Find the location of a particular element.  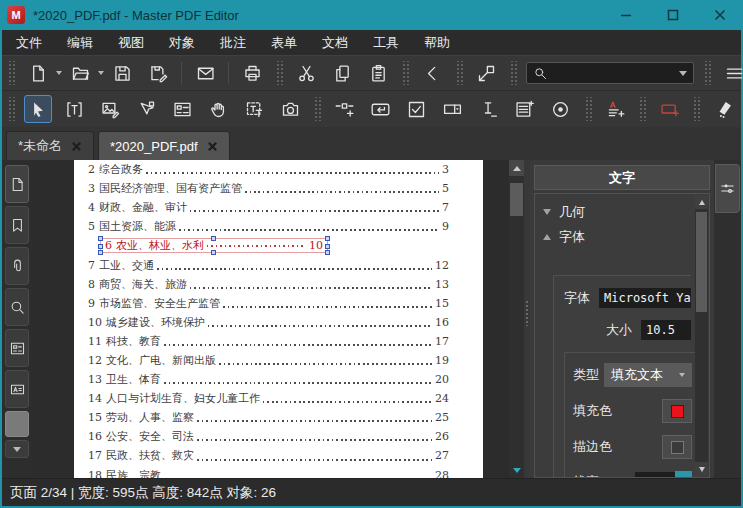

copy-button is located at coordinates (342, 73).